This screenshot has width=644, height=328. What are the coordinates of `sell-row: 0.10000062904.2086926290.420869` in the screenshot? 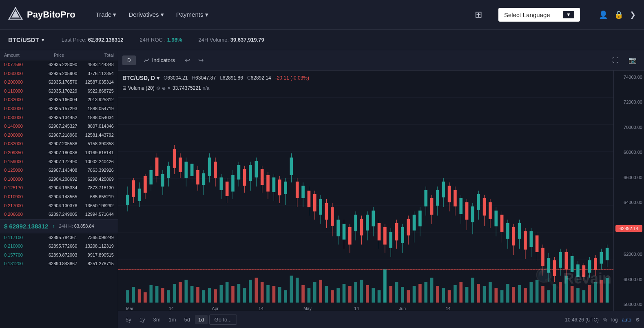 It's located at (59, 180).